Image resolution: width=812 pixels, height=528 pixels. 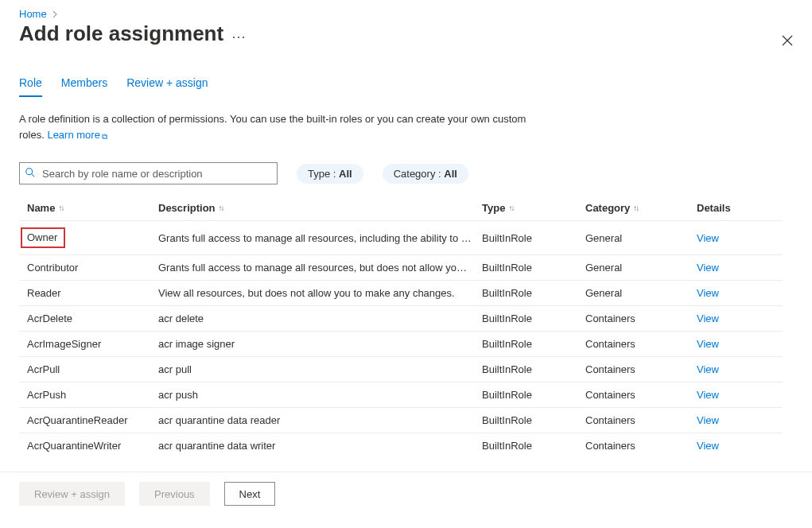 What do you see at coordinates (148, 173) in the screenshot?
I see `search-input` at bounding box center [148, 173].